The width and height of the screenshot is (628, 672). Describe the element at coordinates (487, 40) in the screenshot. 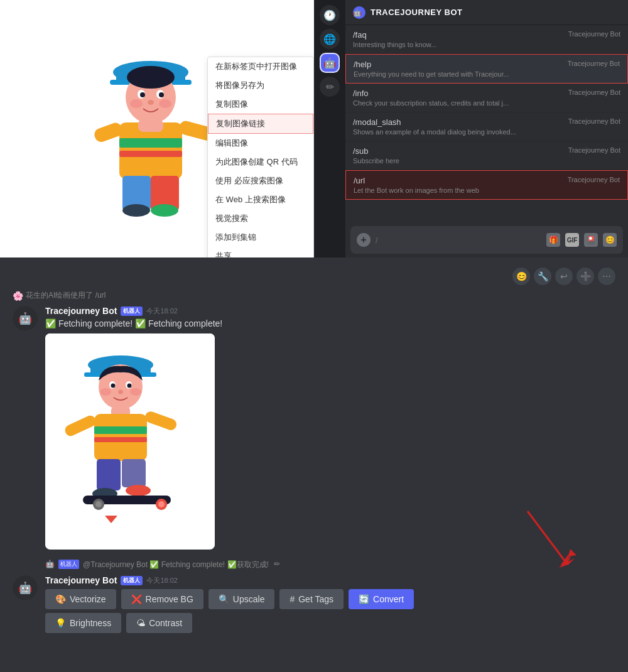

I see `command-faq: /faq Interesting things to know... Trace…` at that location.